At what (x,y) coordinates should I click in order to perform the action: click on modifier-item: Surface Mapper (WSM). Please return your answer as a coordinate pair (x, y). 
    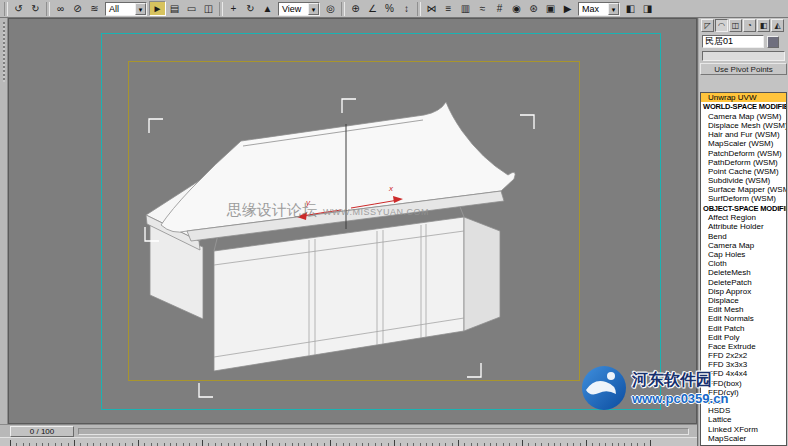
    Looking at the image, I should click on (744, 190).